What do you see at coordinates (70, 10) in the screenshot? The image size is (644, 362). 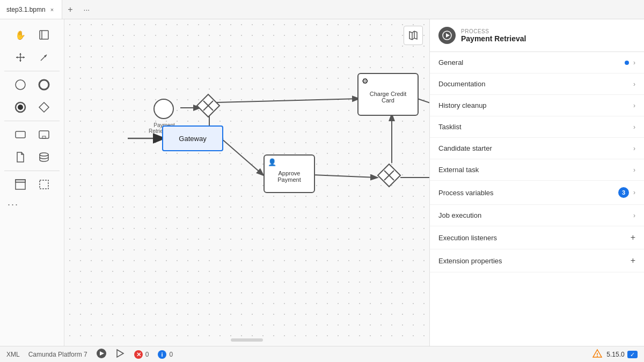 I see `new-tab-button: +` at bounding box center [70, 10].